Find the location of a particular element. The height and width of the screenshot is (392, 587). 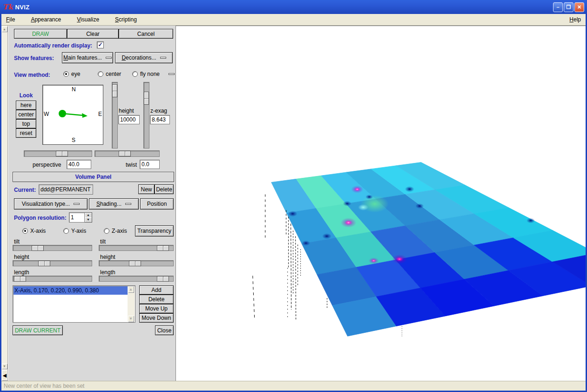

twist-slider-thumb is located at coordinates (125, 154).